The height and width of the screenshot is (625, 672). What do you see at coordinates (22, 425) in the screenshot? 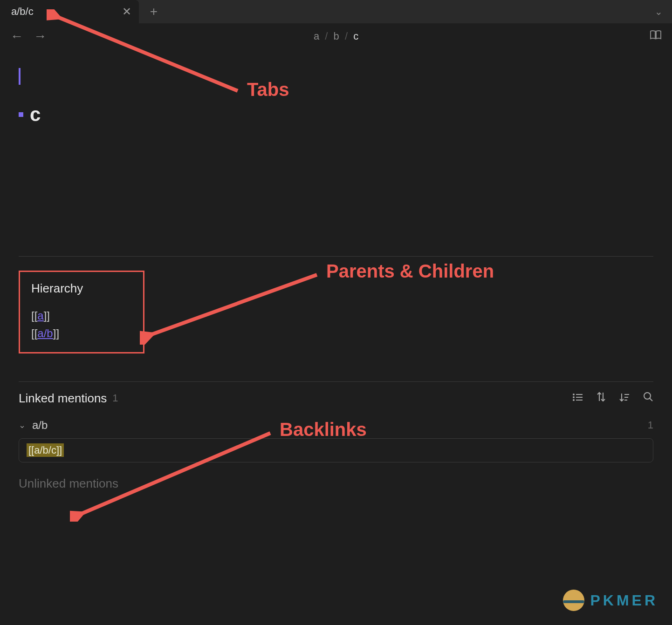
I see `chevron-down-icon: ⌄` at bounding box center [22, 425].